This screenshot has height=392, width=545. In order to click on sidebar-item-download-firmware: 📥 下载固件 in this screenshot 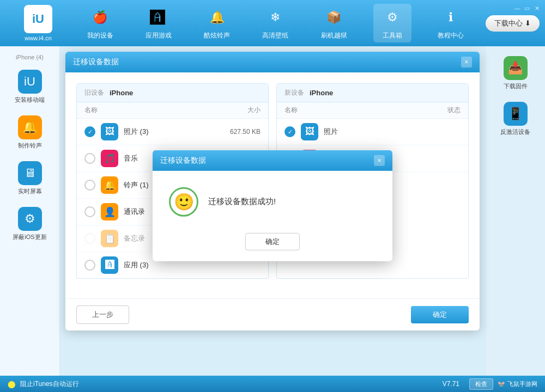, I will do `click(516, 73)`.